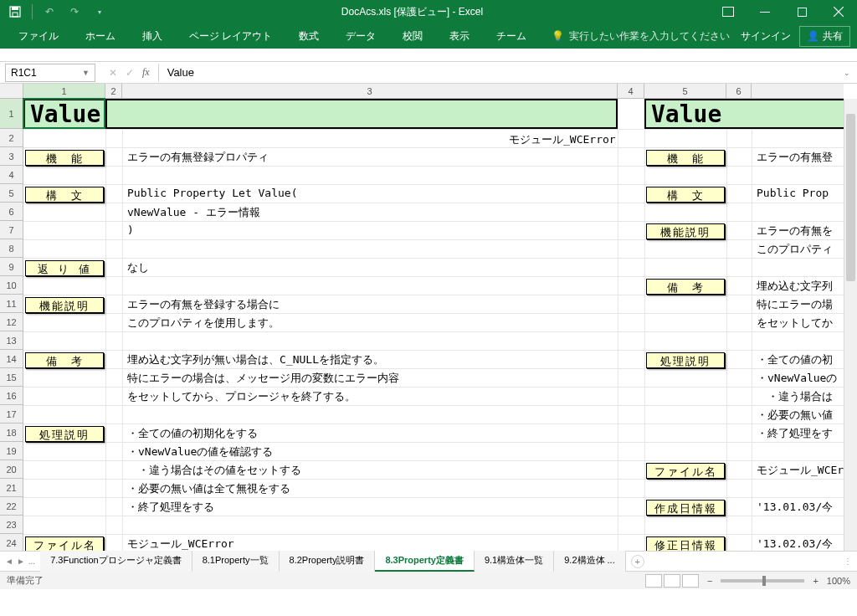  Describe the element at coordinates (328, 561) in the screenshot. I see `sheet-tab: 8.2Property説明書` at that location.